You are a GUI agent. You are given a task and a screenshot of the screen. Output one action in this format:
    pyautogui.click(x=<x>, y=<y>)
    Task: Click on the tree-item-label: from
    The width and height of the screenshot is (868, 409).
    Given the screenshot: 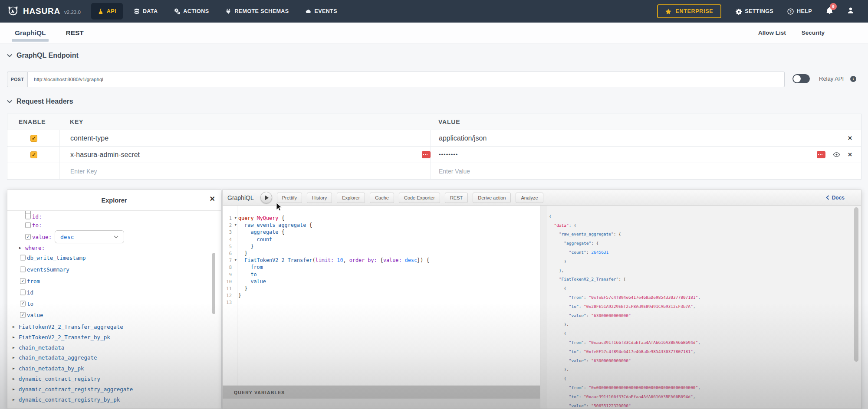 What is the action you would take?
    pyautogui.click(x=33, y=281)
    